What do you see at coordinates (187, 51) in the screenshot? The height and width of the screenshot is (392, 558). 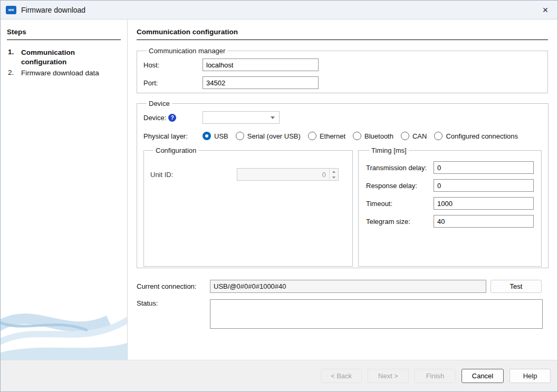 I see `communication-manager-legend: Communication manager` at bounding box center [187, 51].